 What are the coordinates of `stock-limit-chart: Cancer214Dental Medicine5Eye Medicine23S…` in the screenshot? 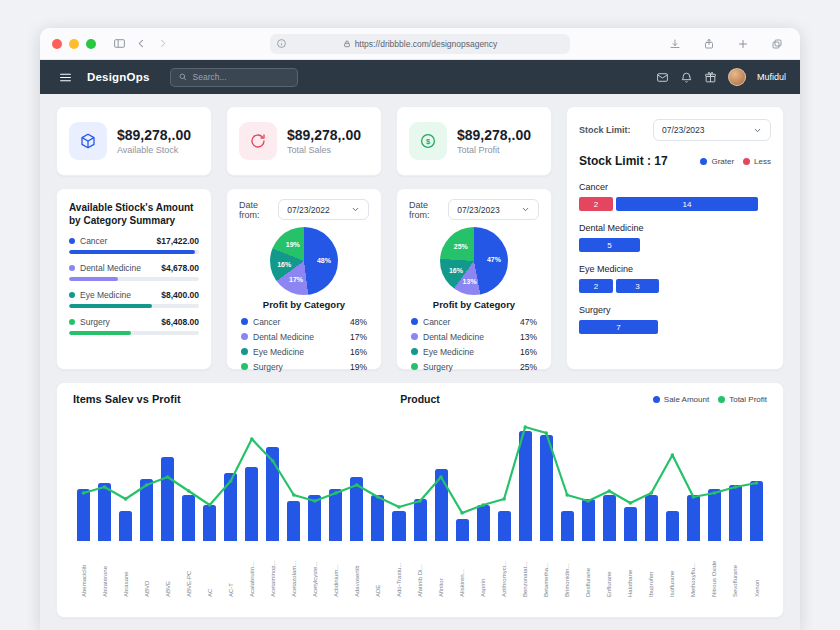 It's located at (675, 252).